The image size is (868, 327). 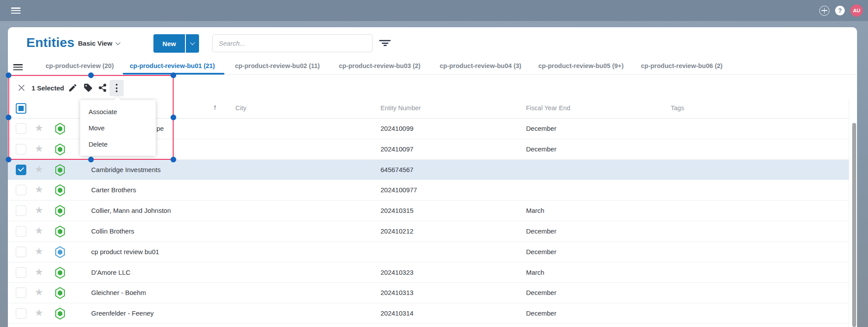 I want to click on view-selector: Basic View, so click(x=99, y=43).